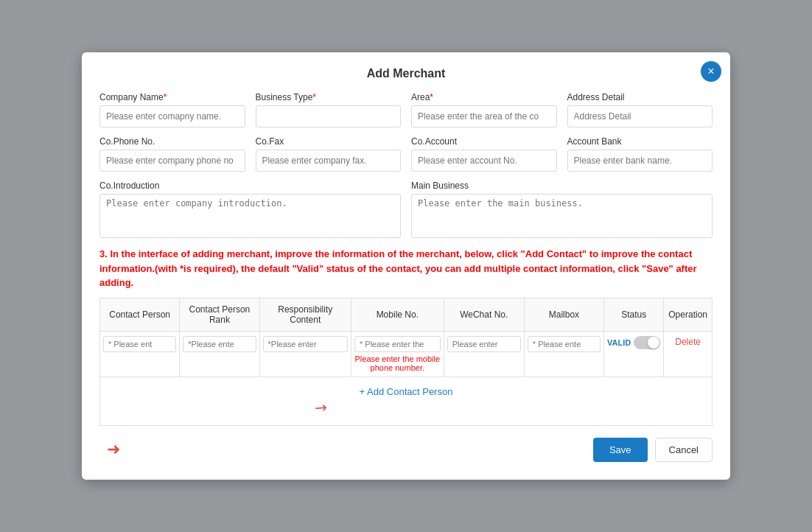  I want to click on business-type-group: Business Type*, so click(329, 110).